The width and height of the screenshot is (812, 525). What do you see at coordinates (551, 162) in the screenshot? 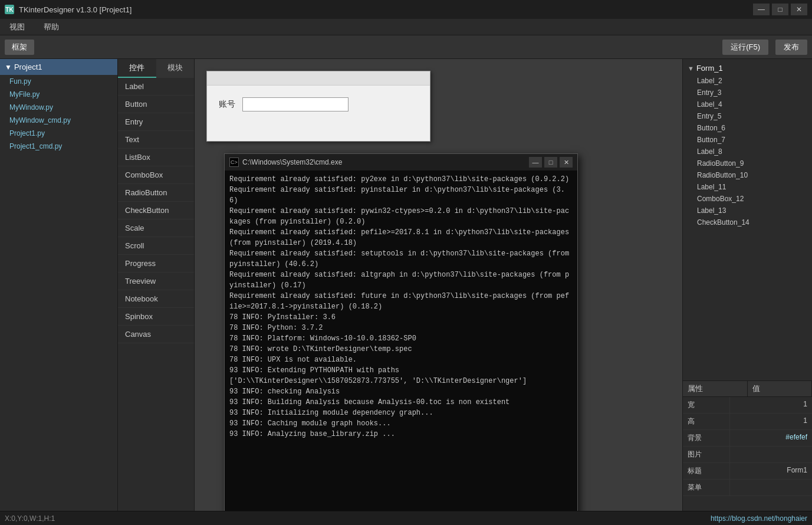
I see `cmd-controls: — □ ✕` at bounding box center [551, 162].